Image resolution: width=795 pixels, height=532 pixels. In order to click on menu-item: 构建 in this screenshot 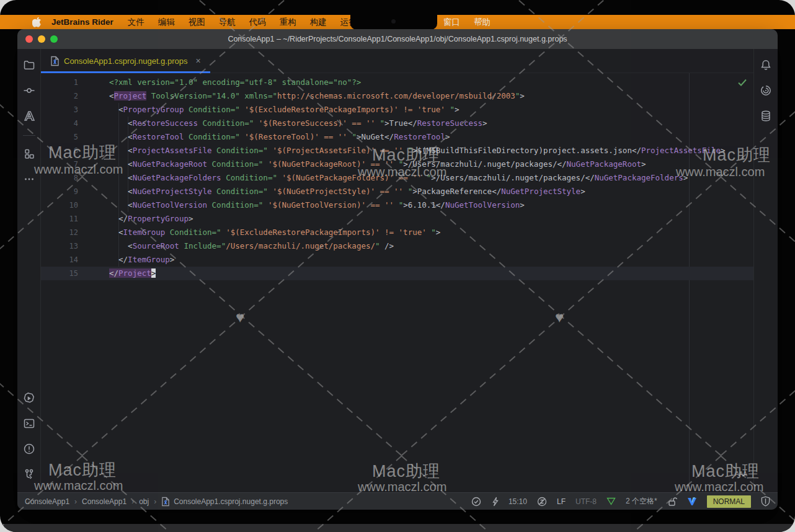, I will do `click(319, 22)`.